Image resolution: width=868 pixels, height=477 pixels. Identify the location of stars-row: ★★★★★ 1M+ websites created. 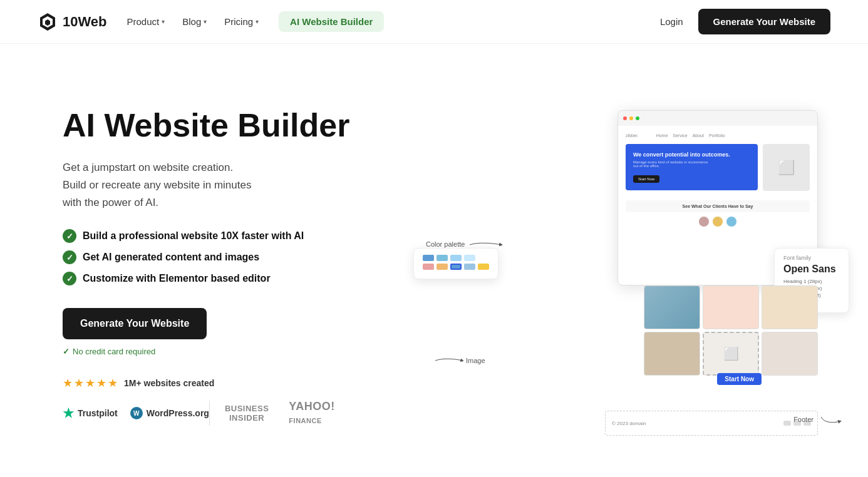
(225, 383).